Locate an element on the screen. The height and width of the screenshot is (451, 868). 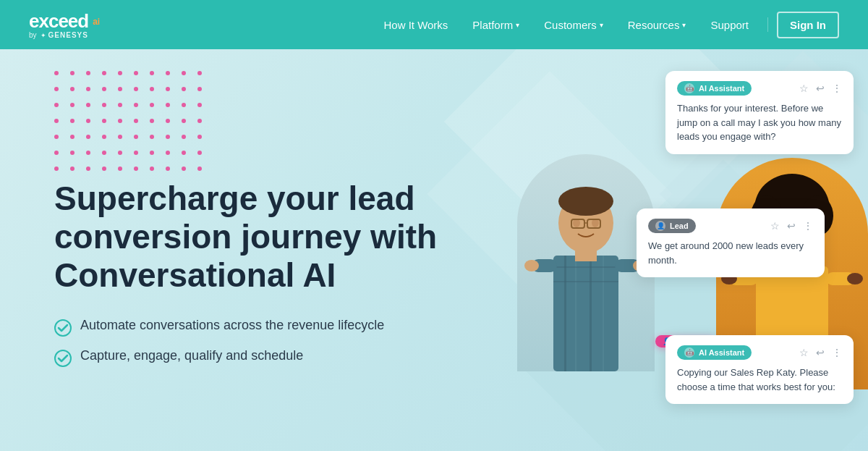
star-icon: ☆ is located at coordinates (804, 88).